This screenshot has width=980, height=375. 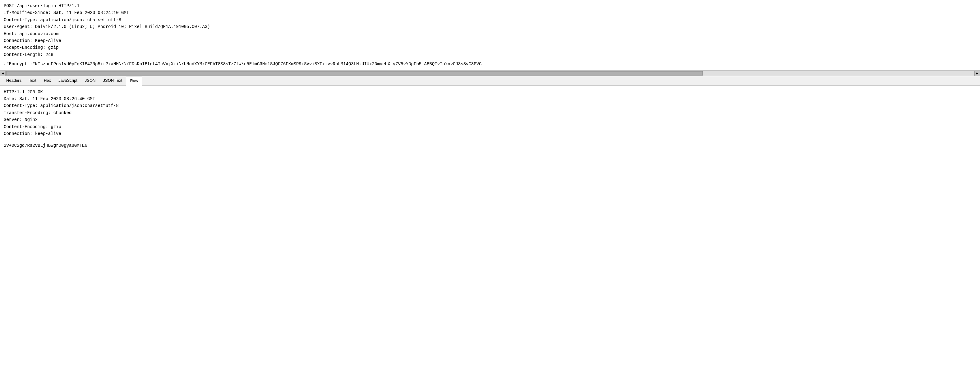 What do you see at coordinates (490, 27) in the screenshot?
I see `request-line-4: User-Agent: Dalvik/2.1.0 (Linux; U; Andr…` at bounding box center [490, 27].